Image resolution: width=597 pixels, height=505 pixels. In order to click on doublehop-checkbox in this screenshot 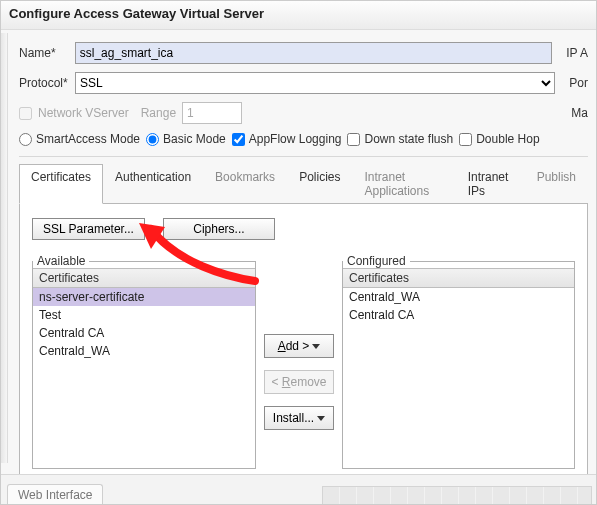, I will do `click(466, 140)`.